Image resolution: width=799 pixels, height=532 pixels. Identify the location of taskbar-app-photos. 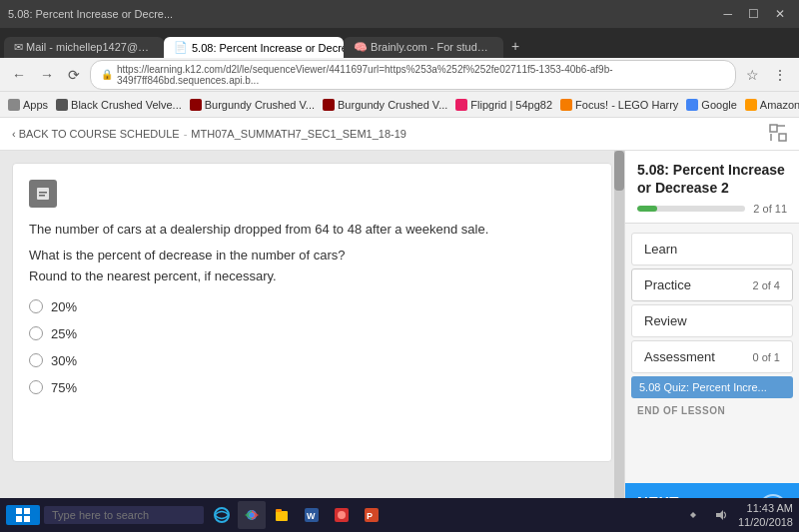
(342, 515).